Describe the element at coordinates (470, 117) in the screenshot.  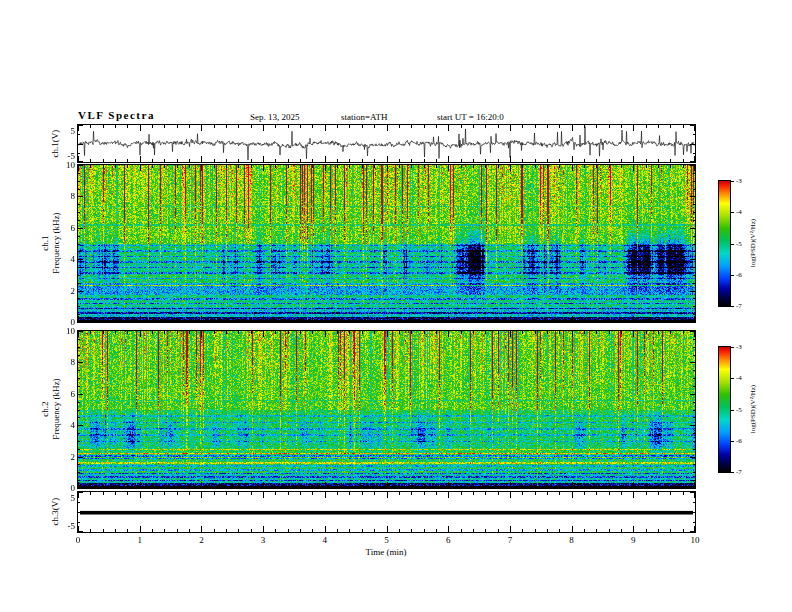
I see `start-time-label: start UT = 16:20:0` at that location.